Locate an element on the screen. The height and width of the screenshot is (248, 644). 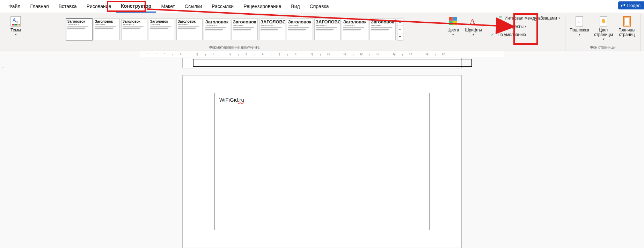
page-borders-label: Границы страниц is located at coordinates (627, 32).